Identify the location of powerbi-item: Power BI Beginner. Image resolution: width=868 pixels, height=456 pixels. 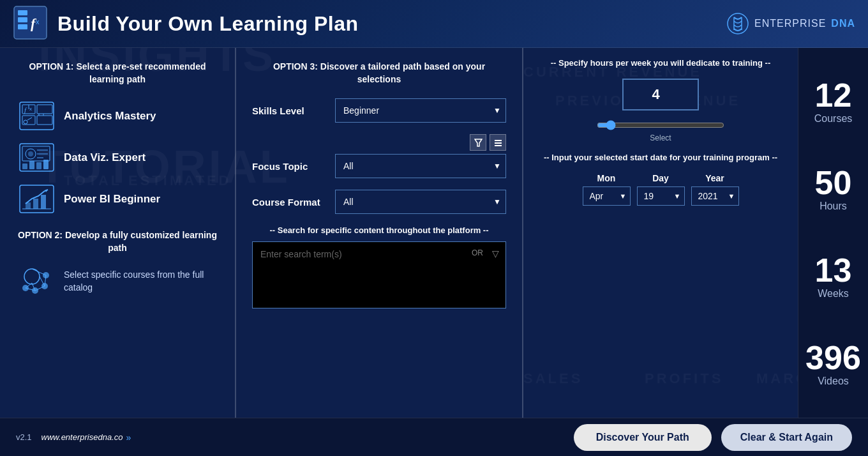
(117, 199).